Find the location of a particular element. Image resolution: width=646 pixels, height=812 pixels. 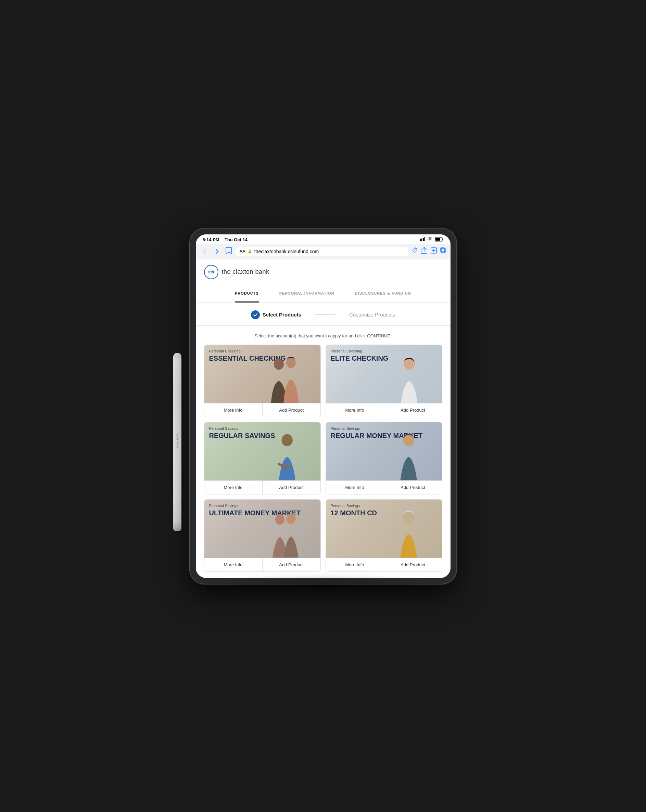

card-image-regular-savings: Personal Savings REGULAR SAVINGS is located at coordinates (262, 451).